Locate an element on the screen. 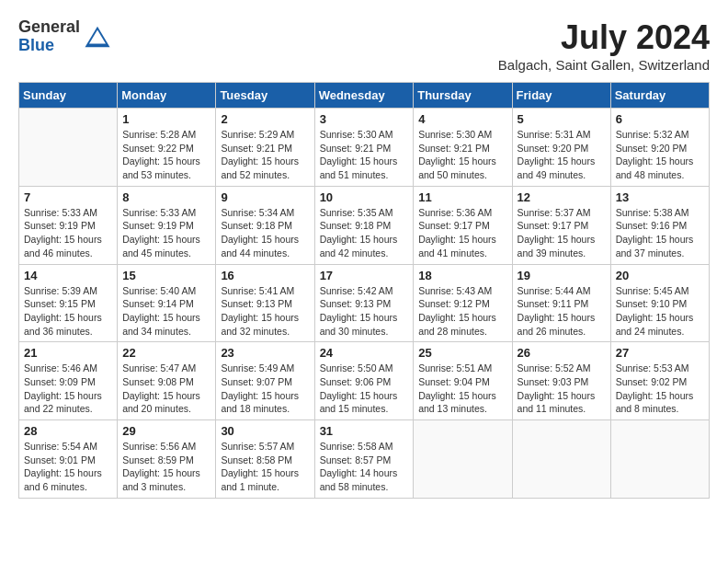 Image resolution: width=728 pixels, height=563 pixels. title-section: July 2024 Balgach, Saint Gallen, Switzer… is located at coordinates (604, 46).